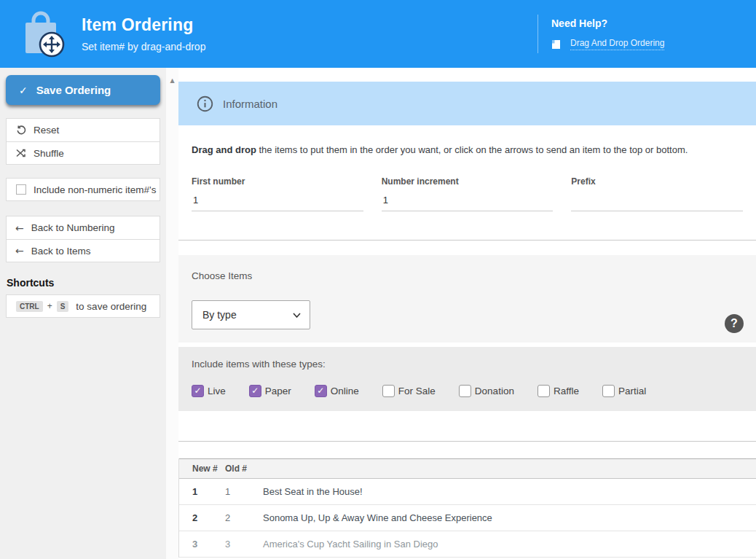 The height and width of the screenshot is (559, 756). Describe the element at coordinates (543, 391) in the screenshot. I see `raffle-checkbox` at that location.